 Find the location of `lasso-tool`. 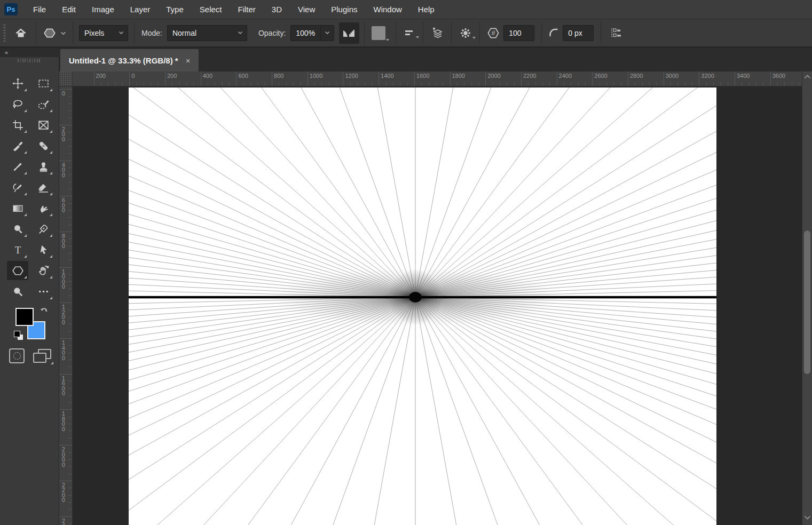

lasso-tool is located at coordinates (18, 104).